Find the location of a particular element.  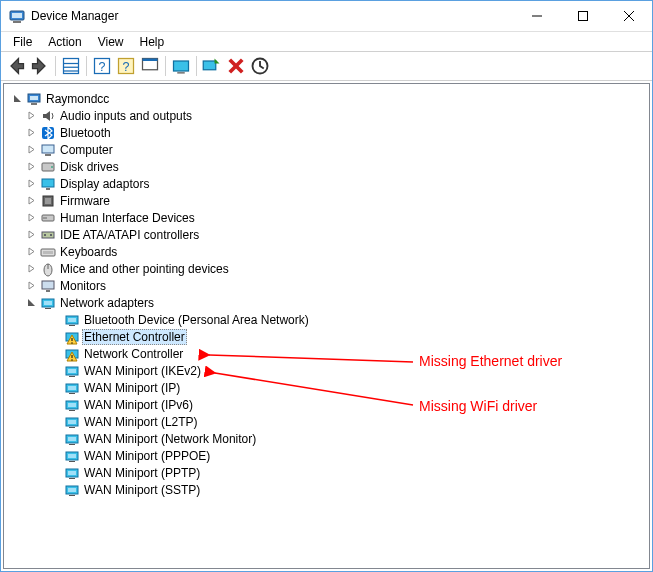

toolbar-properties-button is located at coordinates (71, 66).